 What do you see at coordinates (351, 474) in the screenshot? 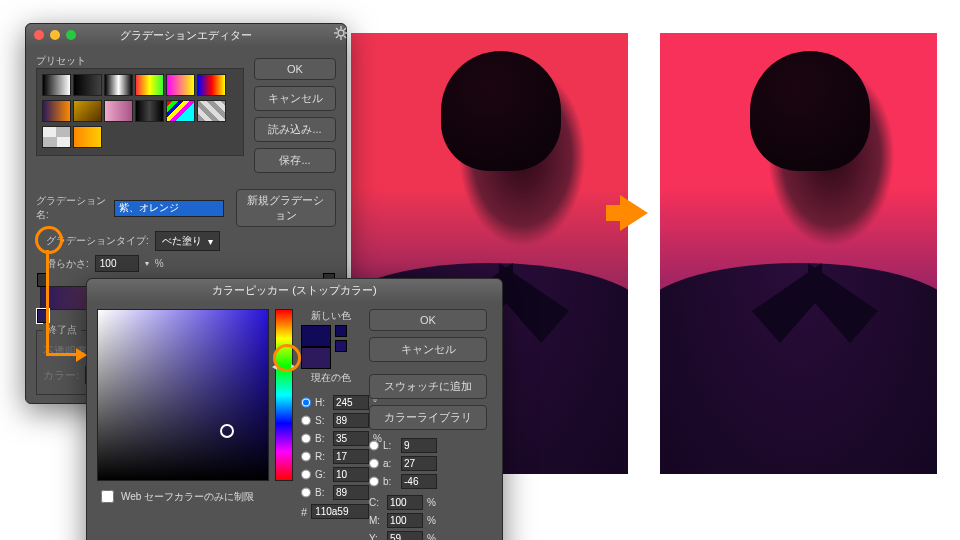
I see `g-input` at bounding box center [351, 474].